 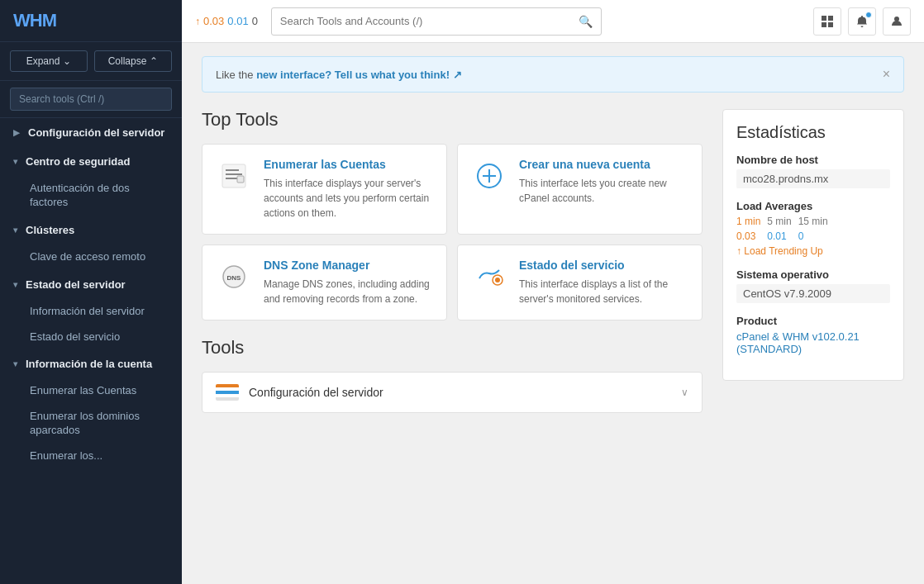 What do you see at coordinates (91, 284) in the screenshot?
I see `sidebar-item-estado-servidor: ▾ Estado del servidor` at bounding box center [91, 284].